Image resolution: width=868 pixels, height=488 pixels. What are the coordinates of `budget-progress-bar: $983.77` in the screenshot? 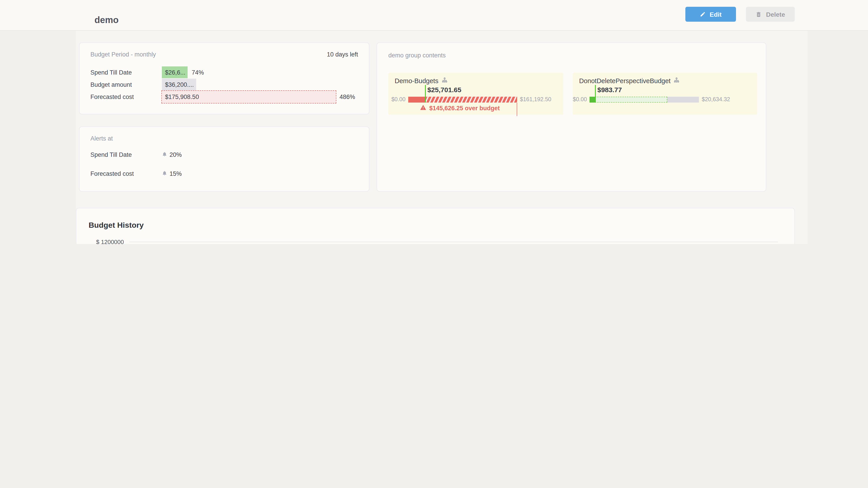 It's located at (644, 99).